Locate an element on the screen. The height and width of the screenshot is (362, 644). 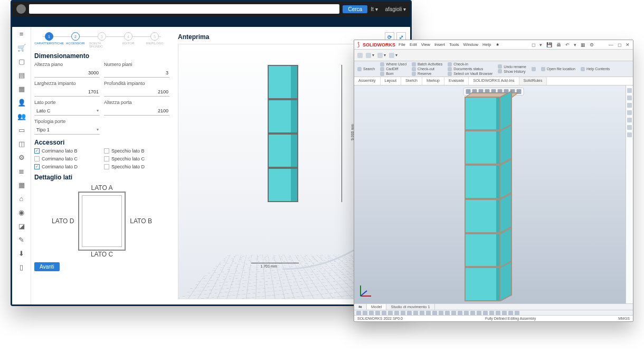
list-icon: ≣ is located at coordinates (22, 172).